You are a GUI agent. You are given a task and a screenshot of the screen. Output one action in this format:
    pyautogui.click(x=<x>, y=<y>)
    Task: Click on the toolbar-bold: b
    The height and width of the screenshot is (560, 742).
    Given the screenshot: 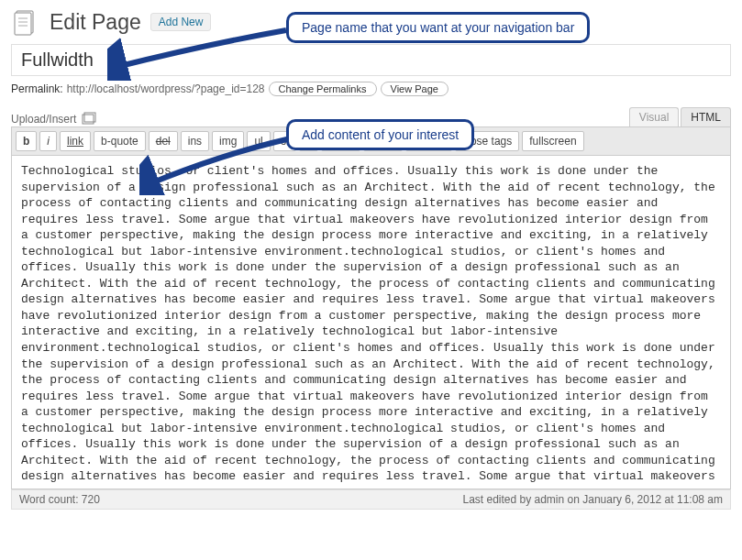 What is the action you would take?
    pyautogui.click(x=26, y=141)
    